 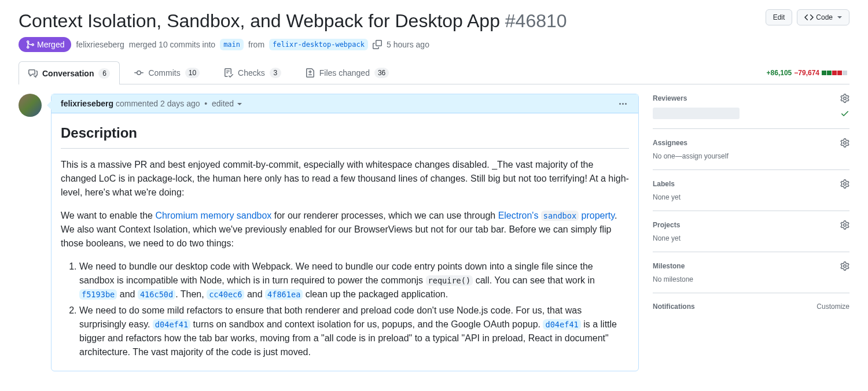 What do you see at coordinates (213, 215) in the screenshot?
I see `chromium-sandbox-link: Chromium memory sandbox` at bounding box center [213, 215].